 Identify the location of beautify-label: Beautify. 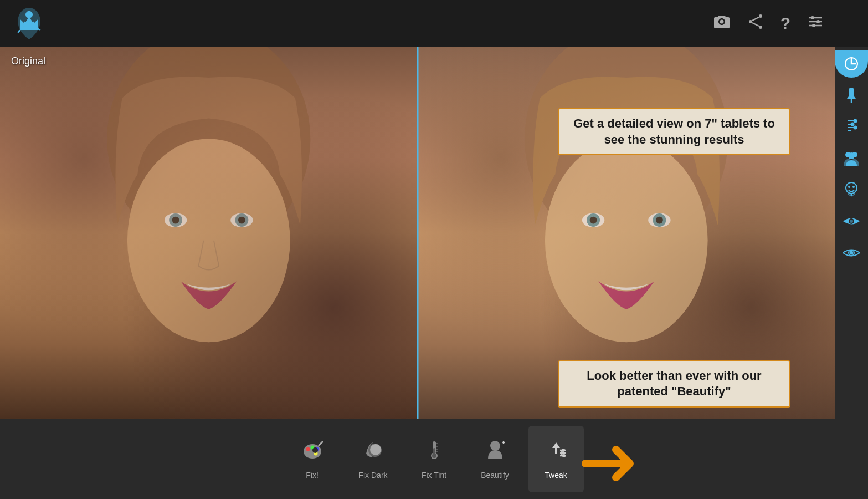
(495, 475).